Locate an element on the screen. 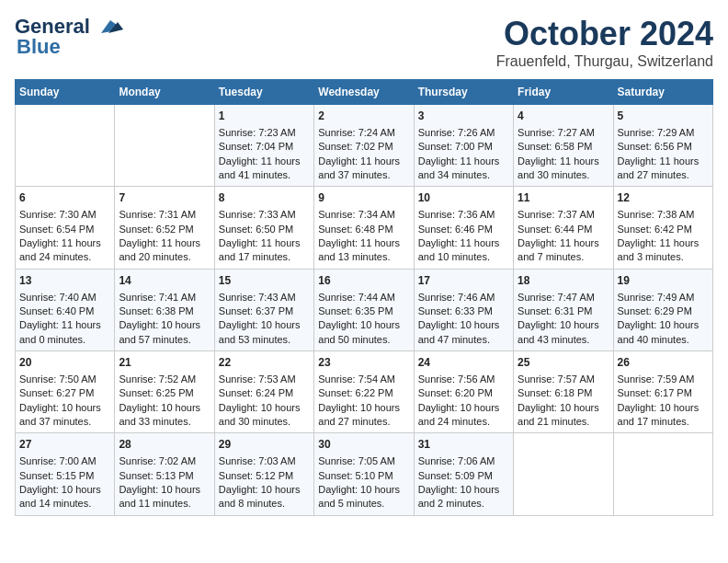 This screenshot has height=563, width=728. calendar-cell: 26Sunrise: 7:59 AMSunset: 6:17 PMDayligh… is located at coordinates (663, 392).